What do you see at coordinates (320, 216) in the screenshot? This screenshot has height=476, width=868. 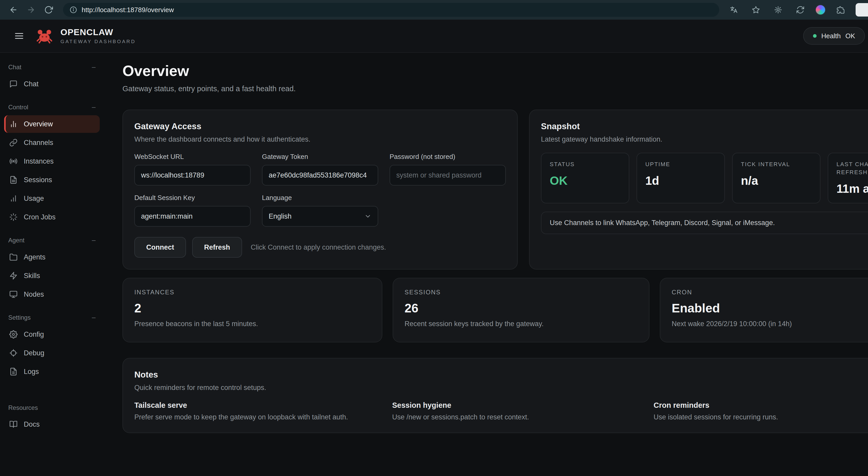 I see `language-select: English` at bounding box center [320, 216].